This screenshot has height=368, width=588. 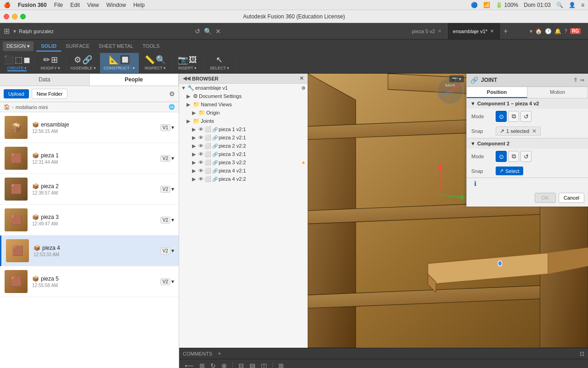 I want to click on menu-edit: Edit, so click(x=75, y=5).